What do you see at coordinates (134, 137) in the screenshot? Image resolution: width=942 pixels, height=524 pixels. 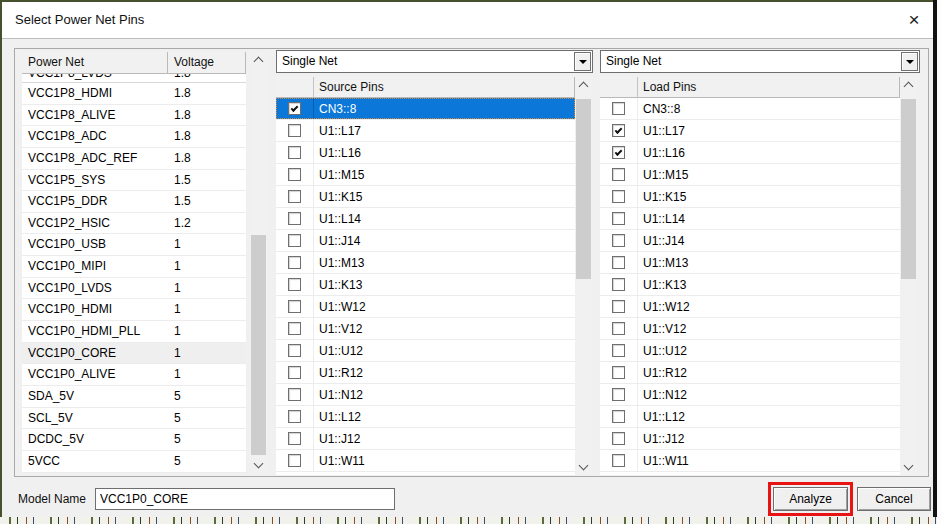 I see `table-row: VCC1P8_ADC1.8` at bounding box center [134, 137].